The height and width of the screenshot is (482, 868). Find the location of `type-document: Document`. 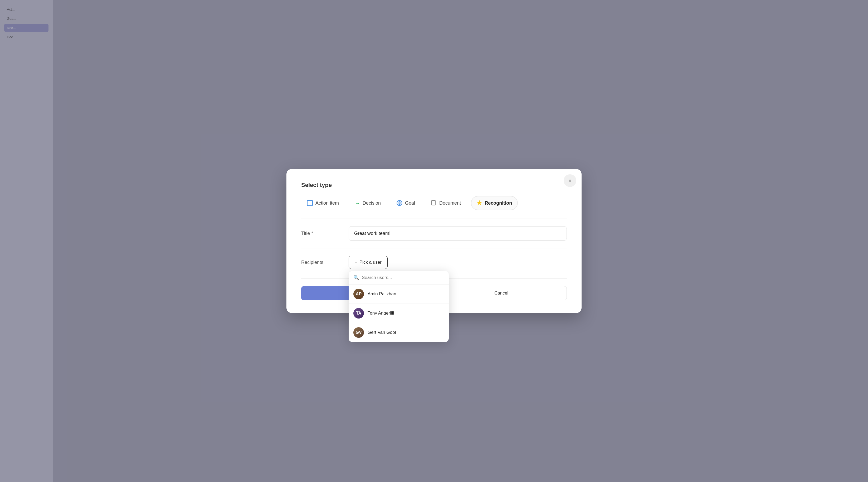

type-document: Document is located at coordinates (446, 203).